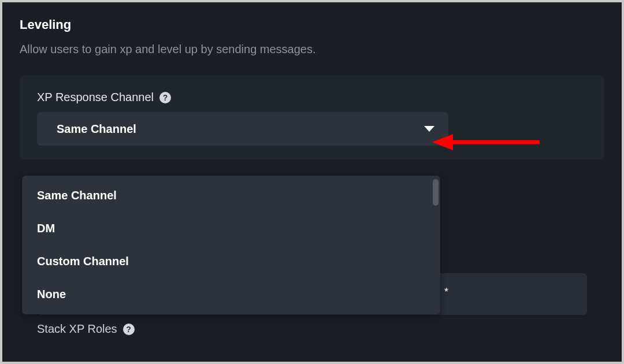  What do you see at coordinates (231, 295) in the screenshot?
I see `dropdown-option-none: None` at bounding box center [231, 295].